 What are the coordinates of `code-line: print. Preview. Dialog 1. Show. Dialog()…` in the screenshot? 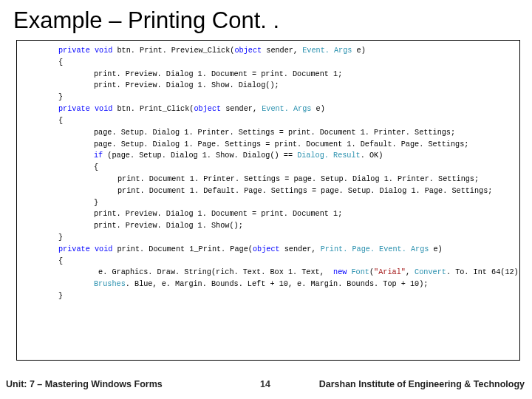 It's located at (269, 86).